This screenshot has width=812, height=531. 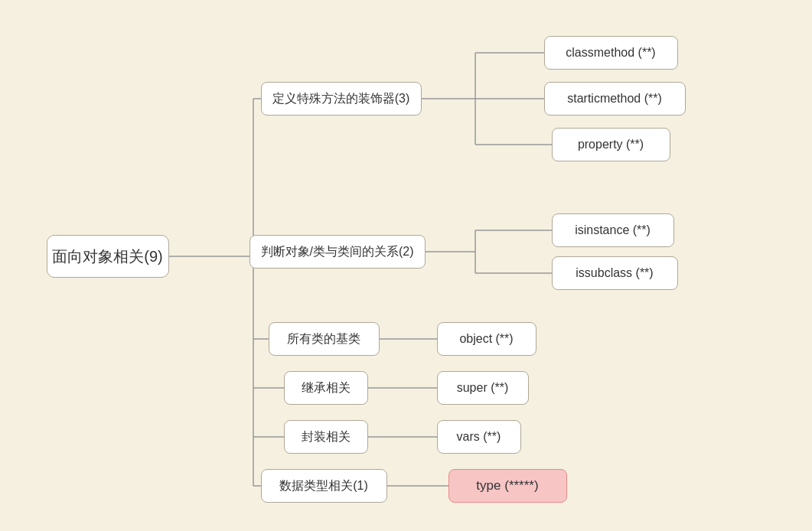 What do you see at coordinates (479, 437) in the screenshot?
I see `node-vars: vars (**)` at bounding box center [479, 437].